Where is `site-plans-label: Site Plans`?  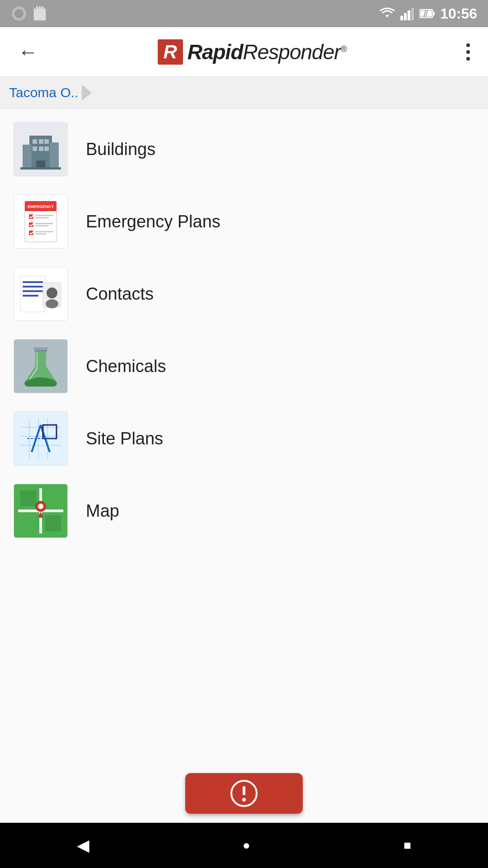
site-plans-label: Site Plans is located at coordinates (125, 439).